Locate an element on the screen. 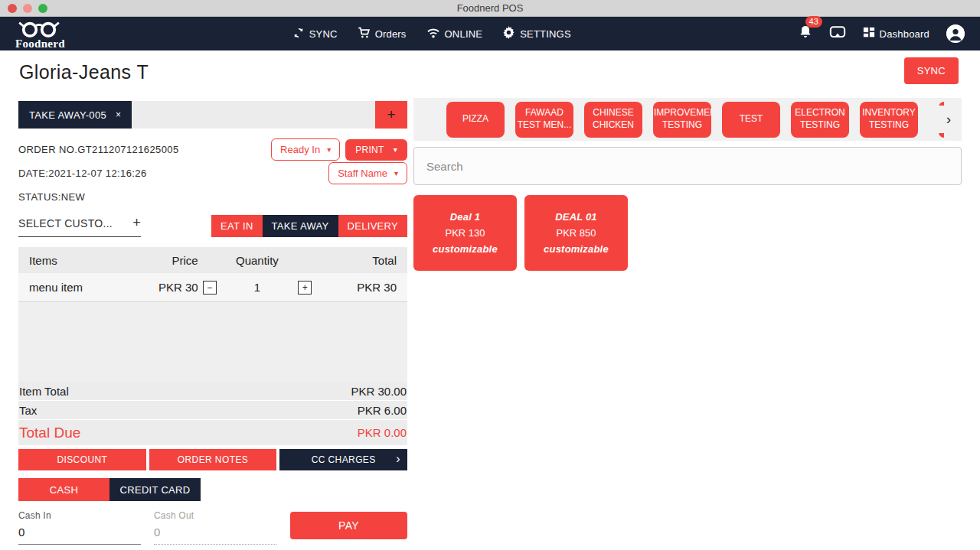  cc-charges-button: CC CHARGES › is located at coordinates (343, 460).